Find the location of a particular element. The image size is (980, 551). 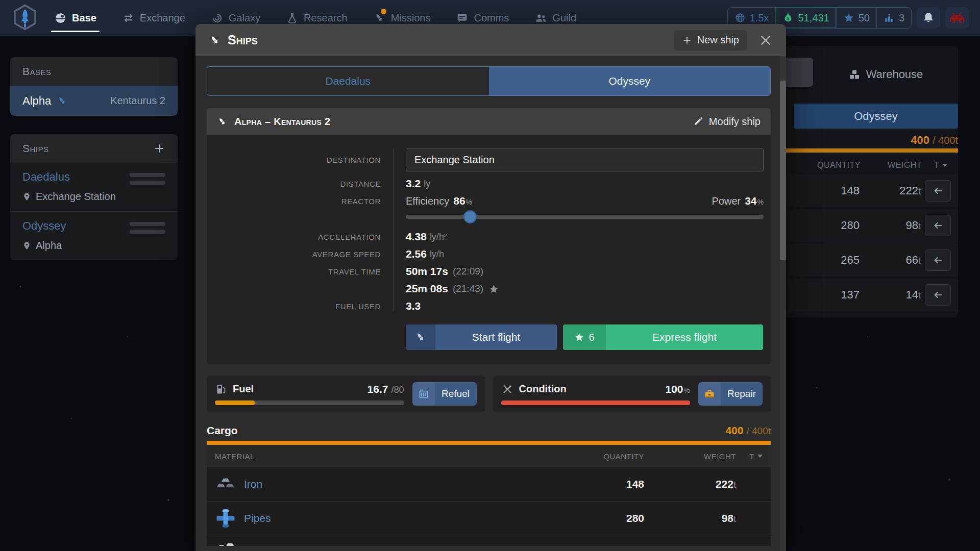

ship-location-label: Alpha is located at coordinates (49, 246).